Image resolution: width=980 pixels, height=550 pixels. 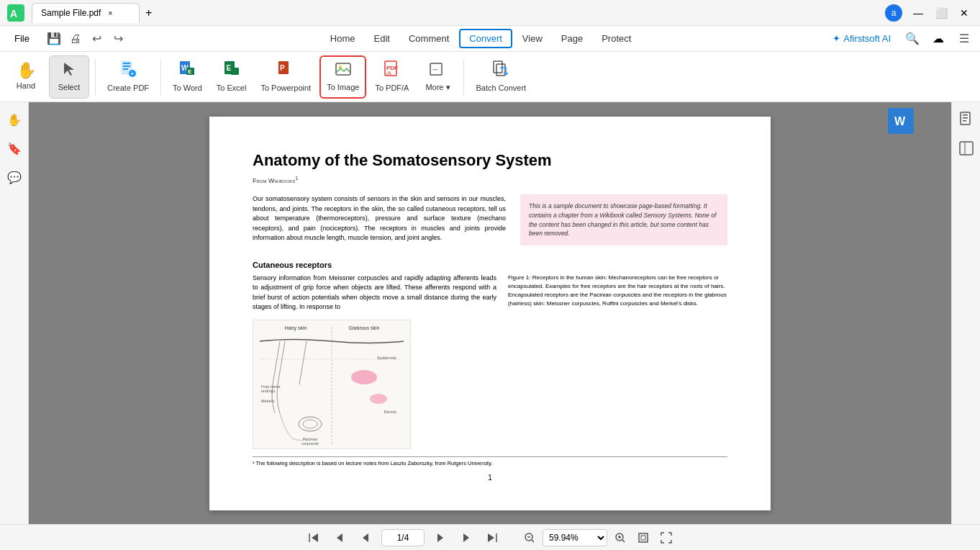 What do you see at coordinates (148, 13) in the screenshot?
I see `new-tab-button: +` at bounding box center [148, 13].